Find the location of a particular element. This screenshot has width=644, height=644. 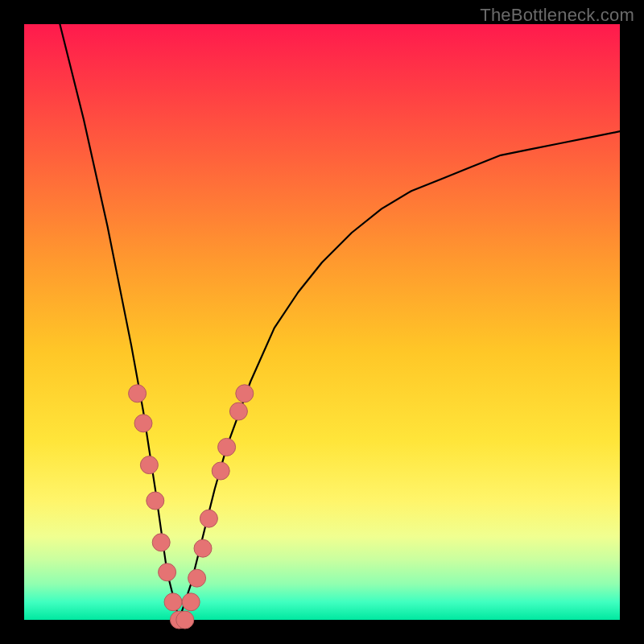

watermark-text: TheBottleneck.com is located at coordinates (557, 15).